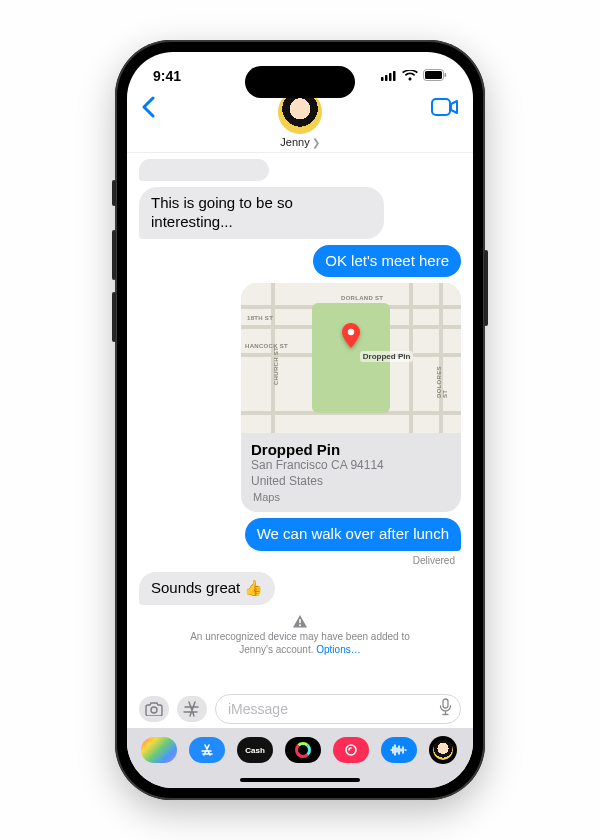  I want to click on battery-icon, so click(435, 76).